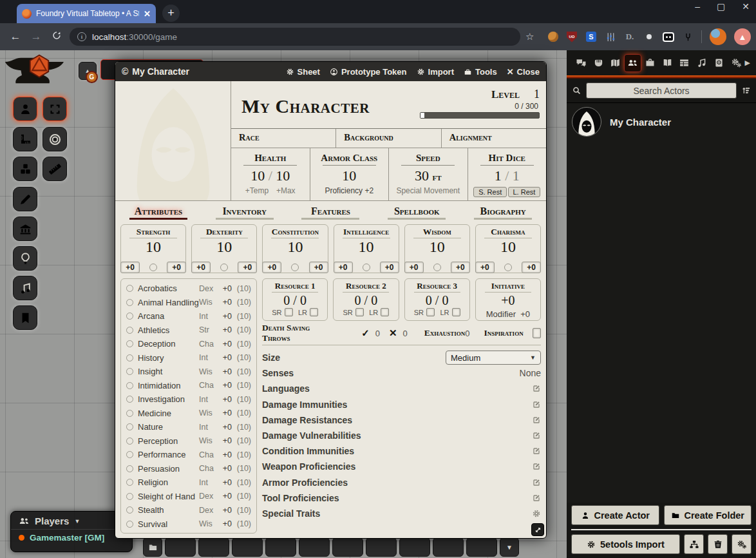  I want to click on skill-medicine: MedicineWis+0(10), so click(189, 414).